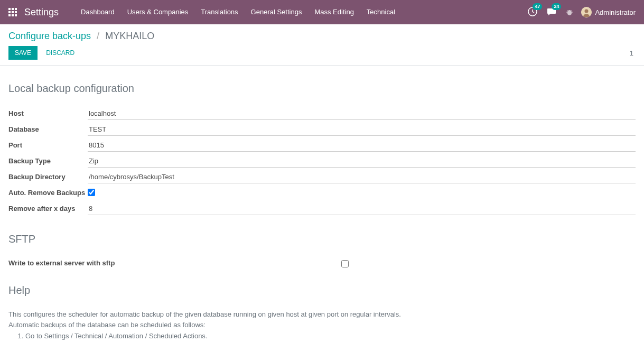 Image resolution: width=644 pixels, height=342 pixels. What do you see at coordinates (633, 53) in the screenshot?
I see `page-indicator: 1` at bounding box center [633, 53].